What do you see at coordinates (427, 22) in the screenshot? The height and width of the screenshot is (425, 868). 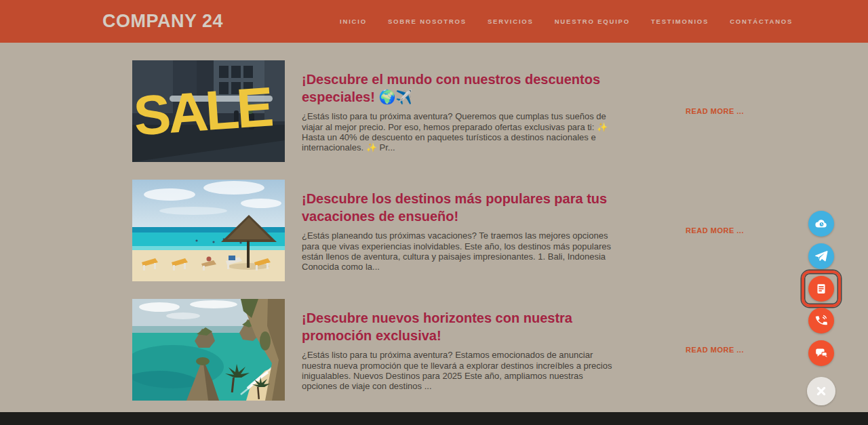 I see `nav-sobre-nosotros: SOBRE NOSOTROS` at bounding box center [427, 22].